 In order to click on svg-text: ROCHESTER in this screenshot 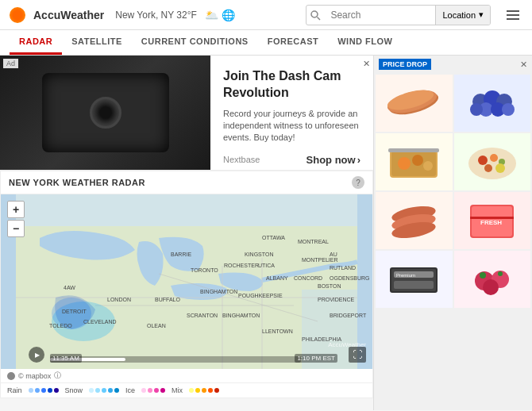, I will do `click(241, 265)`.